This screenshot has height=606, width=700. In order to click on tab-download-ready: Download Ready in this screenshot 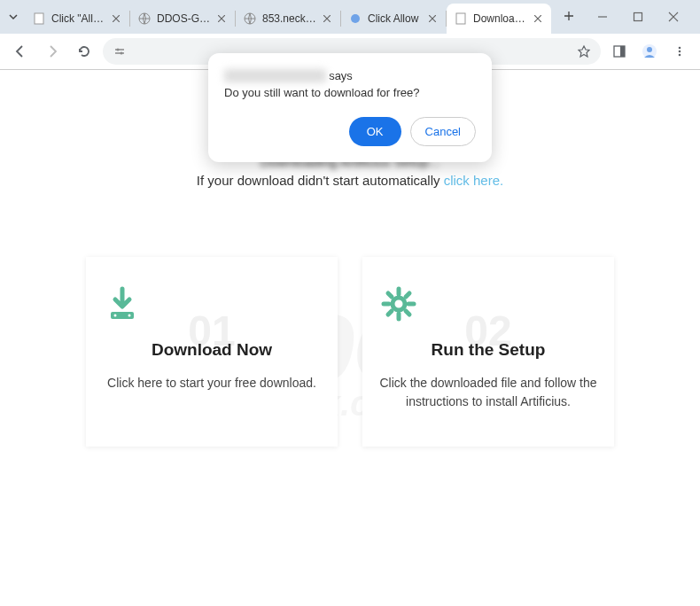, I will do `click(499, 19)`.